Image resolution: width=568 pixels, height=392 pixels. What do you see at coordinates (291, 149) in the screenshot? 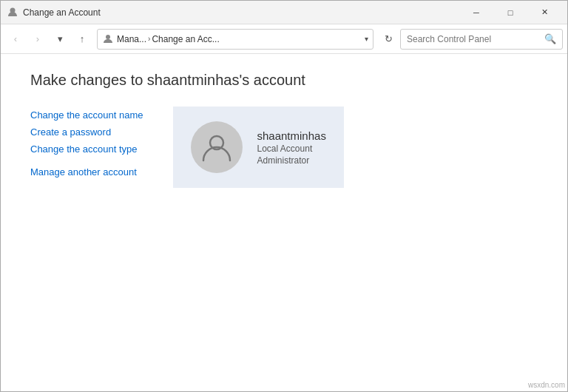
I see `account-detail1: Local Account` at bounding box center [291, 149].